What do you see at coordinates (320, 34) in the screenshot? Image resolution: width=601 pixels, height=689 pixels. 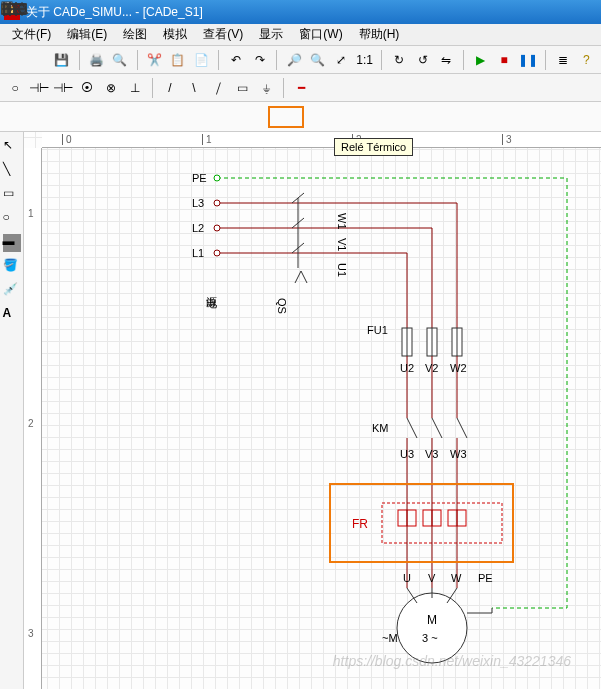 I see `menu-window: 窗口(W)` at bounding box center [320, 34].